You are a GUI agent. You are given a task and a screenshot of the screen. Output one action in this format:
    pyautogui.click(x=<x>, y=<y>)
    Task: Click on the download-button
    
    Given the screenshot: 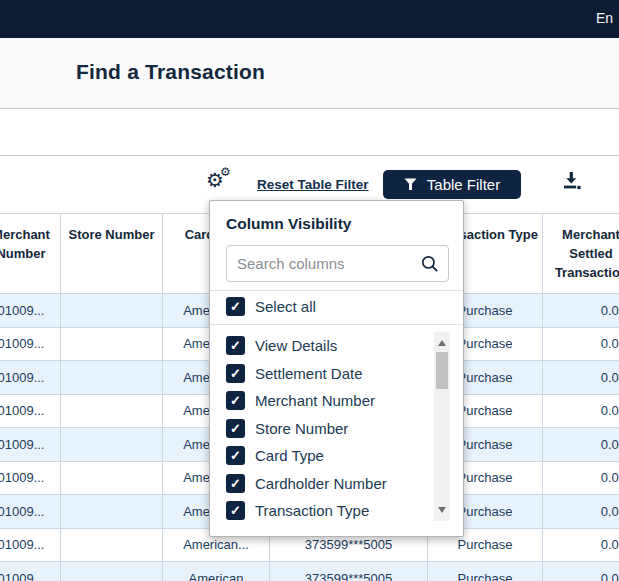 What is the action you would take?
    pyautogui.click(x=572, y=181)
    